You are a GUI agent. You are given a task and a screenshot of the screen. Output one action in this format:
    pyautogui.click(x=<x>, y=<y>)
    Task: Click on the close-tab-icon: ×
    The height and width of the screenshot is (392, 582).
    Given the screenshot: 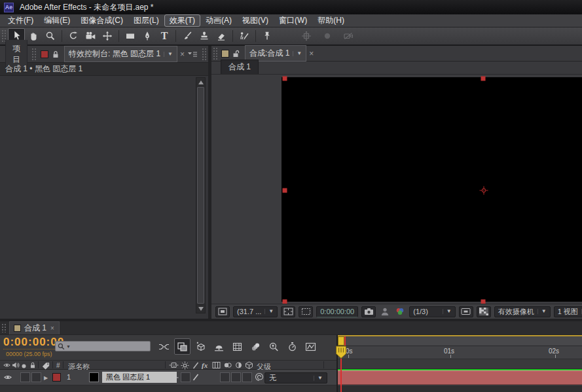 What is the action you would take?
    pyautogui.click(x=52, y=329)
    